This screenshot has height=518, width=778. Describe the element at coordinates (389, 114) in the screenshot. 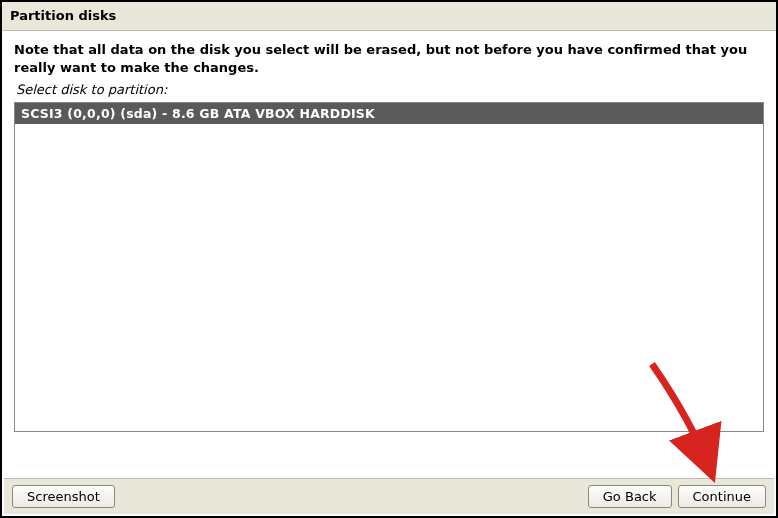

I see `disk-item-selected: SCSI3 (0,0,0) (sda) - 8.6 GB ATA VBOX HA…` at that location.